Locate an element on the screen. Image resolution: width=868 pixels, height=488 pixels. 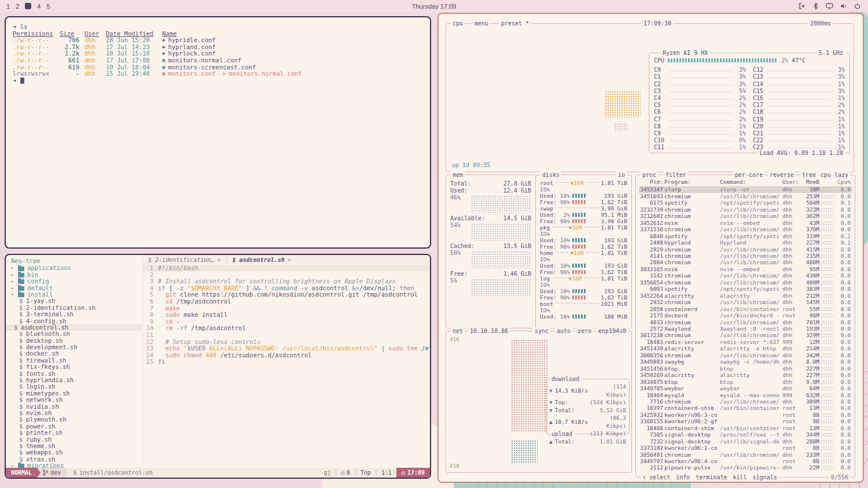
process-row: 3373182kworker/u96:1-coroot0B0.0 is located at coordinates (745, 448).